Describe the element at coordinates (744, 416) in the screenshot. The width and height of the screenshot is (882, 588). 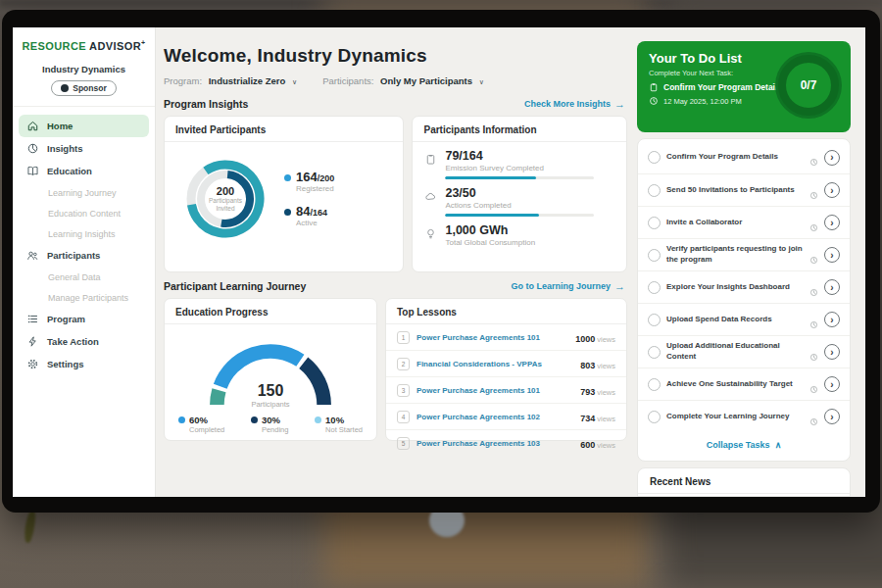
I see `task-row: Complete Your Learning Journey›` at that location.